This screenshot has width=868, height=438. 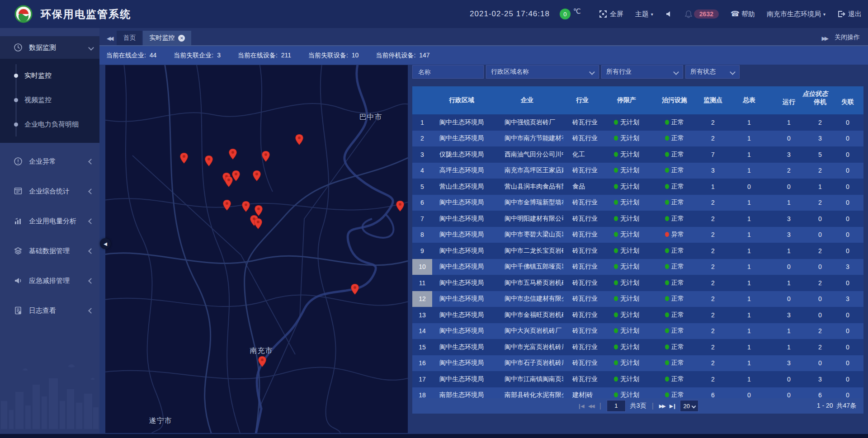 What do you see at coordinates (18, 311) in the screenshot?
I see `log-icon` at bounding box center [18, 311].